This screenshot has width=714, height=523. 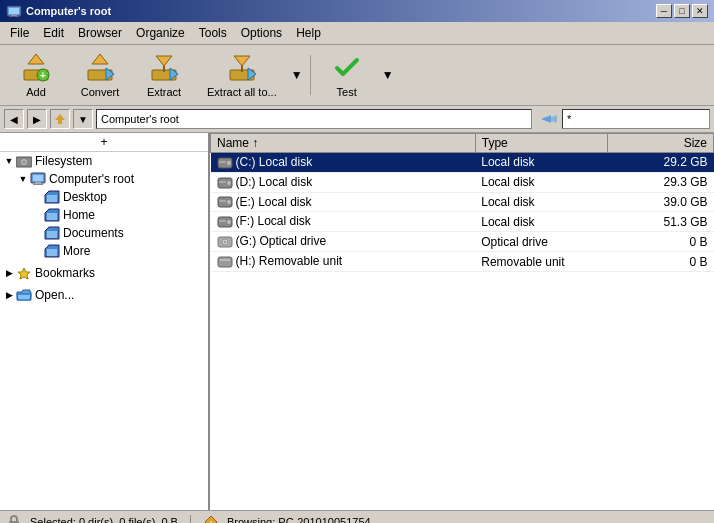 What do you see at coordinates (262, 33) in the screenshot?
I see `menu-options: Options` at bounding box center [262, 33].